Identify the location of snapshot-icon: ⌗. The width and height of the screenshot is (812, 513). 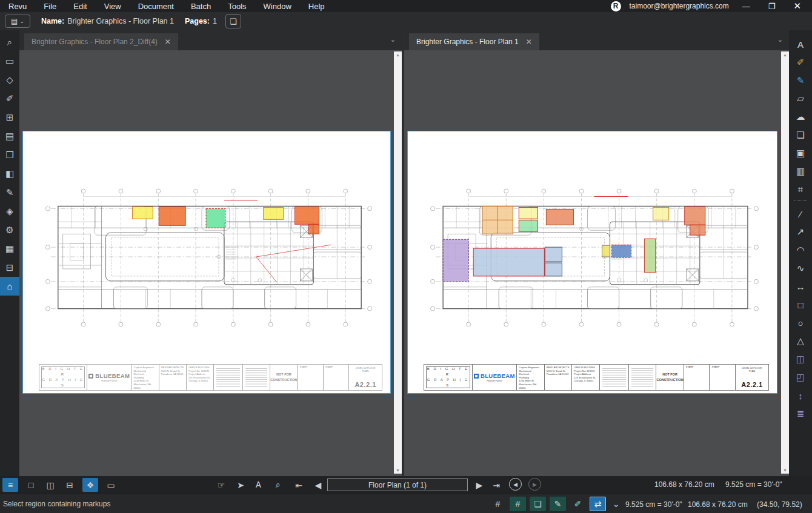
(800, 190).